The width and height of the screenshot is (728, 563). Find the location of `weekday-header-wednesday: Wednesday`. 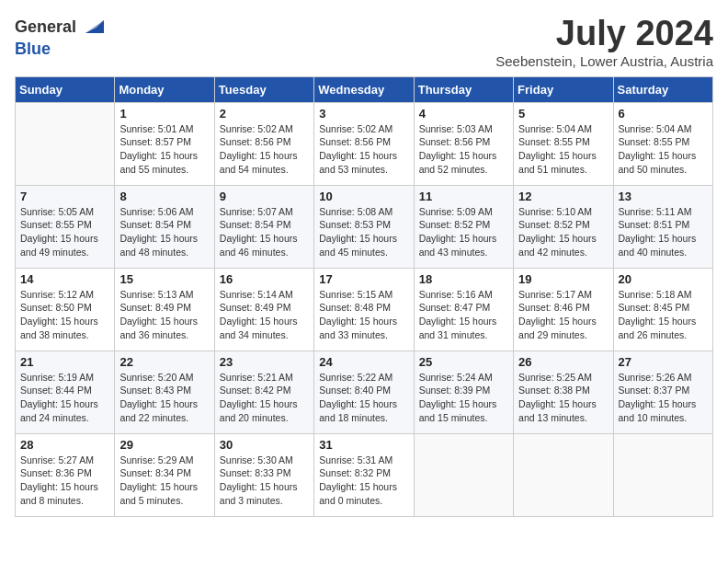

weekday-header-wednesday: Wednesday is located at coordinates (364, 89).